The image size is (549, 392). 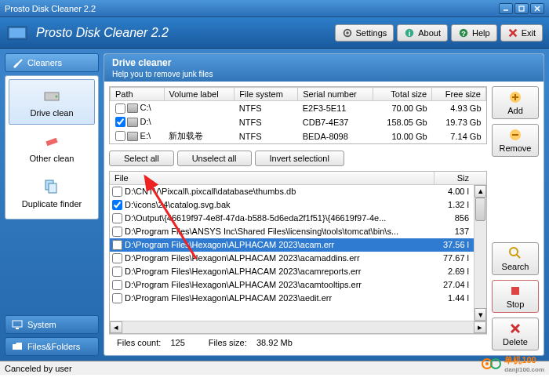 I want to click on scroll-right-button: ▸, so click(x=480, y=328).